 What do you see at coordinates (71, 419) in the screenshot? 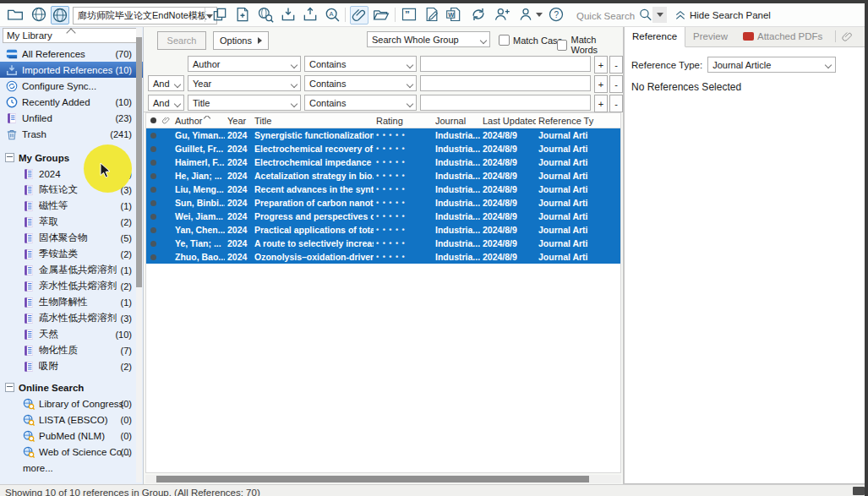
I see `online-database-item: LISTA (EBSCO) (0)` at bounding box center [71, 419].